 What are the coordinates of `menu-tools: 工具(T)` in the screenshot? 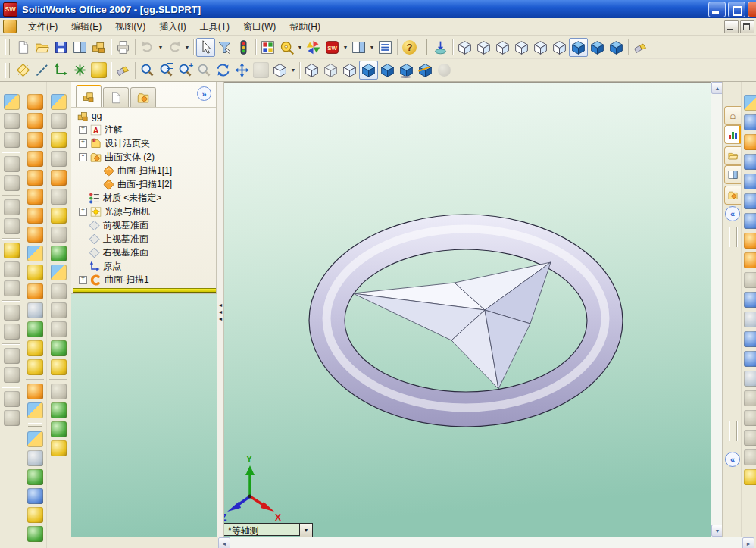 It's located at (215, 27).